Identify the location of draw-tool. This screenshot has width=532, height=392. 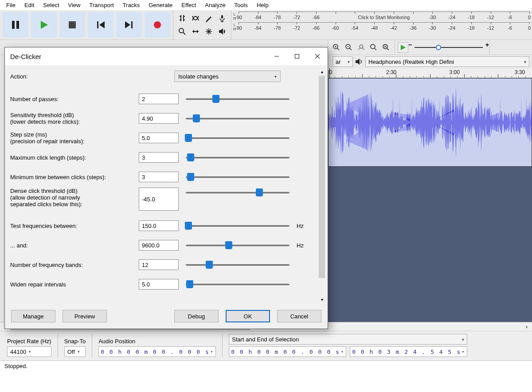
(209, 18).